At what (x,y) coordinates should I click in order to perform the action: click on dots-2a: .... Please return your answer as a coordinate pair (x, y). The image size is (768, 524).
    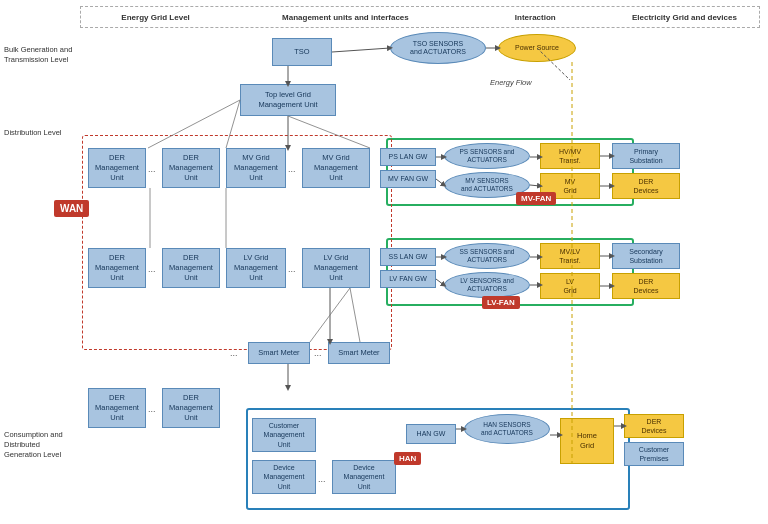
    Looking at the image, I should click on (152, 269).